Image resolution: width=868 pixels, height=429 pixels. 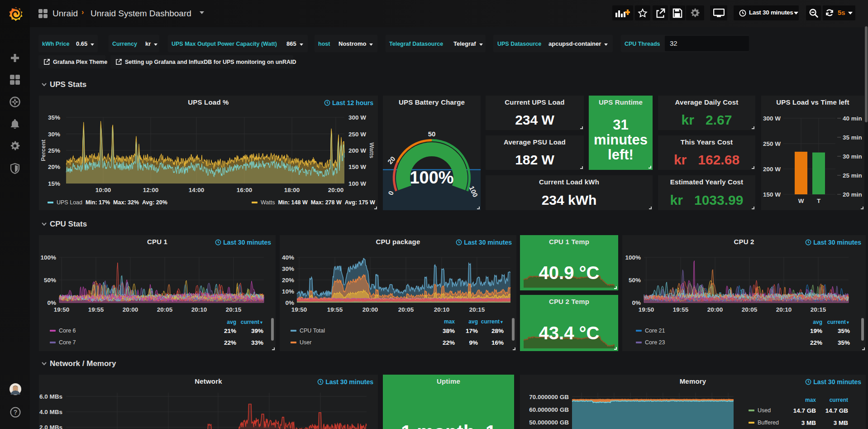 I want to click on svg-text: 2.0 MBs, so click(x=51, y=427).